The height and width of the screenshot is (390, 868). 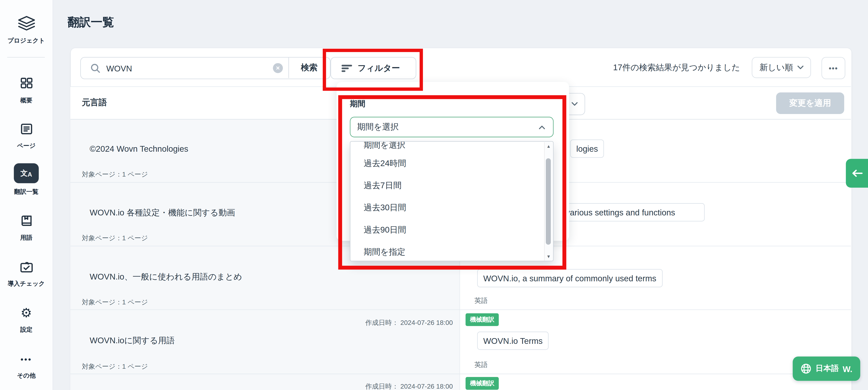 I want to click on wovn-language-switcher: 日本語 W., so click(x=826, y=369).